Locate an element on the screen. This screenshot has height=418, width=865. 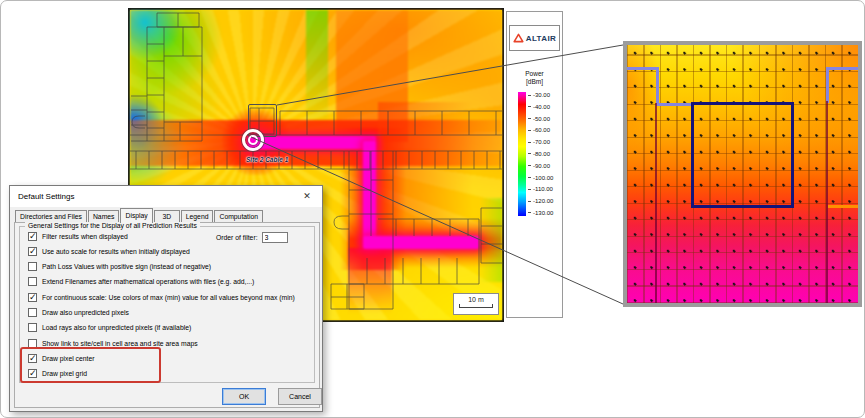
close-icon: ✕ is located at coordinates (307, 196).